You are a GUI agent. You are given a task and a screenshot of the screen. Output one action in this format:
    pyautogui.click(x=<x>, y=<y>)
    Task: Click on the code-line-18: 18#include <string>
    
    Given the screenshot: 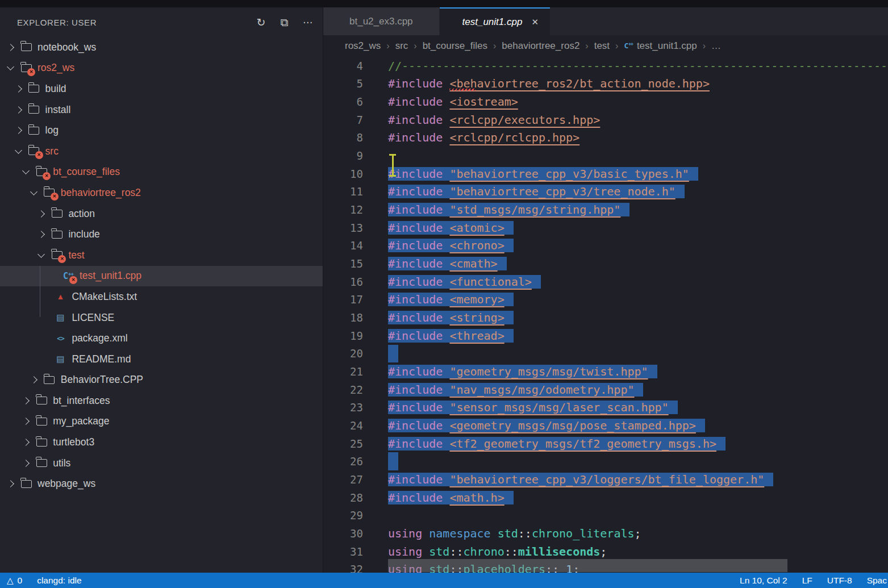 What is the action you would take?
    pyautogui.click(x=606, y=318)
    